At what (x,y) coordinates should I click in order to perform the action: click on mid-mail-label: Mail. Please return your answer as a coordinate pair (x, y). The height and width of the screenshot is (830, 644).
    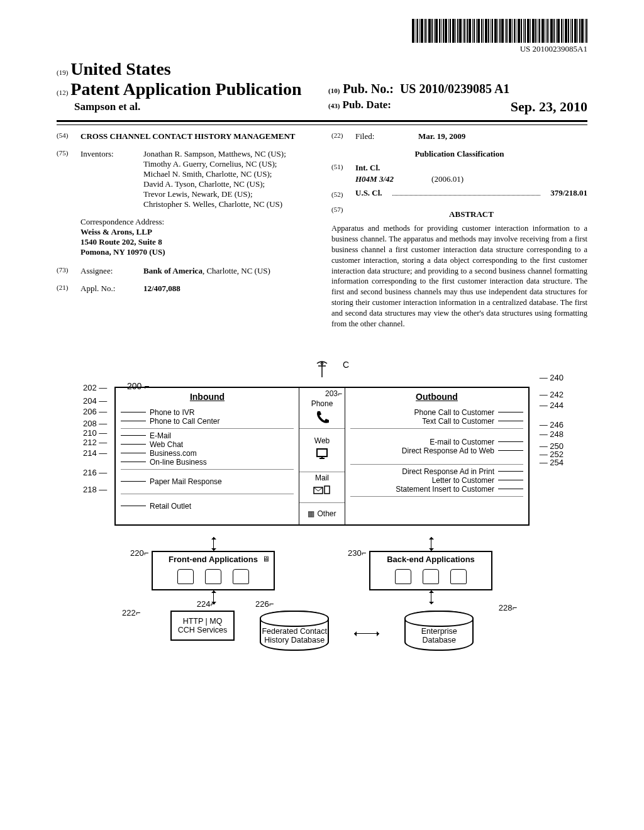
    Looking at the image, I should click on (322, 478).